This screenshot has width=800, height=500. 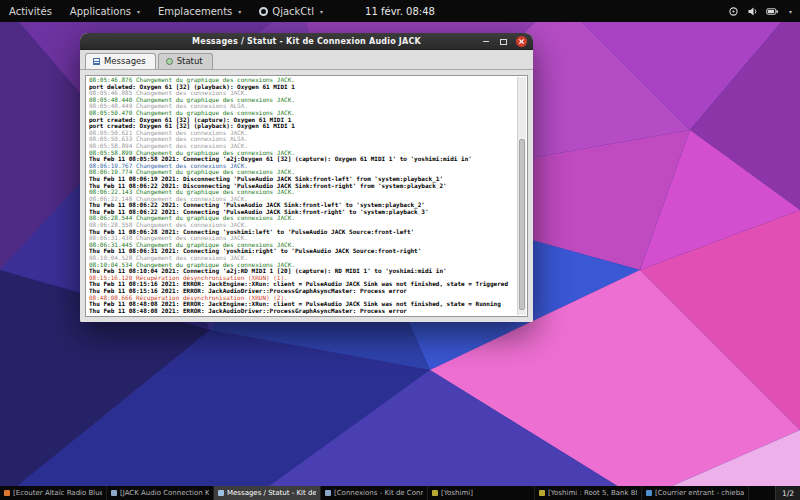 I want to click on taskbar-window-button: Messages / Statut - Kit de Co…, so click(x=268, y=493).